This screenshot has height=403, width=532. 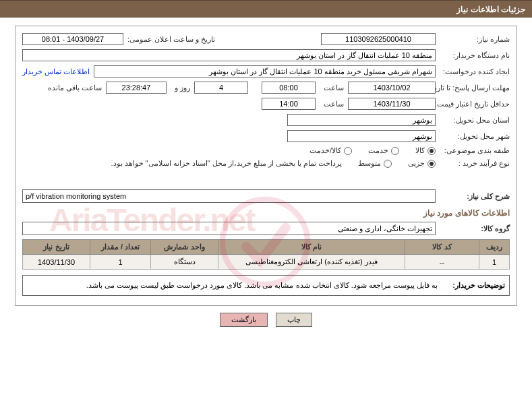 What do you see at coordinates (491, 9) in the screenshot?
I see `page-title: جزئیات اطلاعات نیاز` at bounding box center [491, 9].